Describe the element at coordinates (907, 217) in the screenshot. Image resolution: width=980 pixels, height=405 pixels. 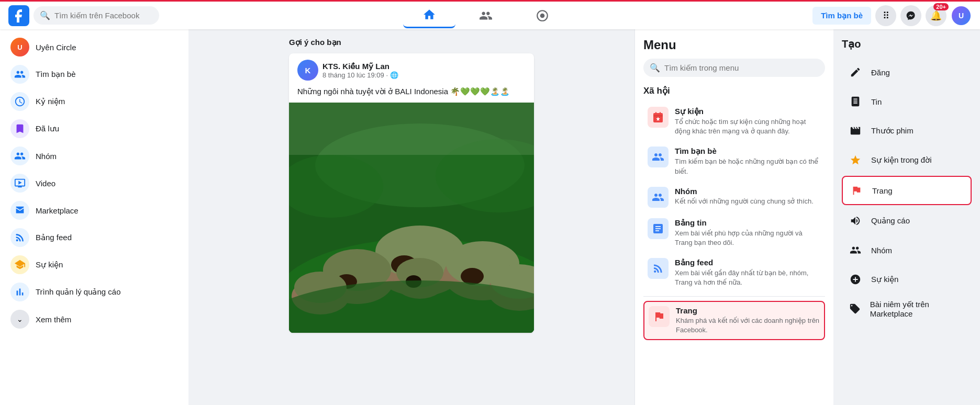
I see `create-panel: Tạo Đăng Tin Thước phim Sự kiện trong đờ…` at that location.